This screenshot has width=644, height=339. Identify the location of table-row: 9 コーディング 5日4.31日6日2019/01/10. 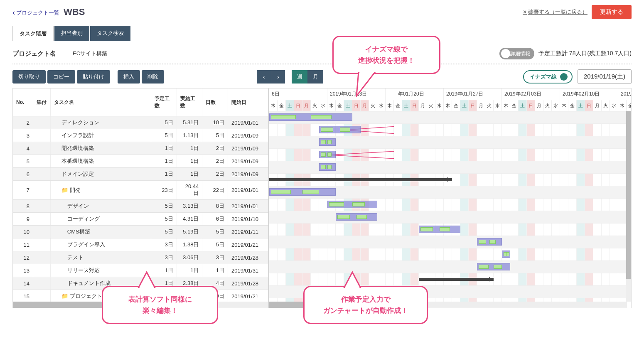
(140, 219).